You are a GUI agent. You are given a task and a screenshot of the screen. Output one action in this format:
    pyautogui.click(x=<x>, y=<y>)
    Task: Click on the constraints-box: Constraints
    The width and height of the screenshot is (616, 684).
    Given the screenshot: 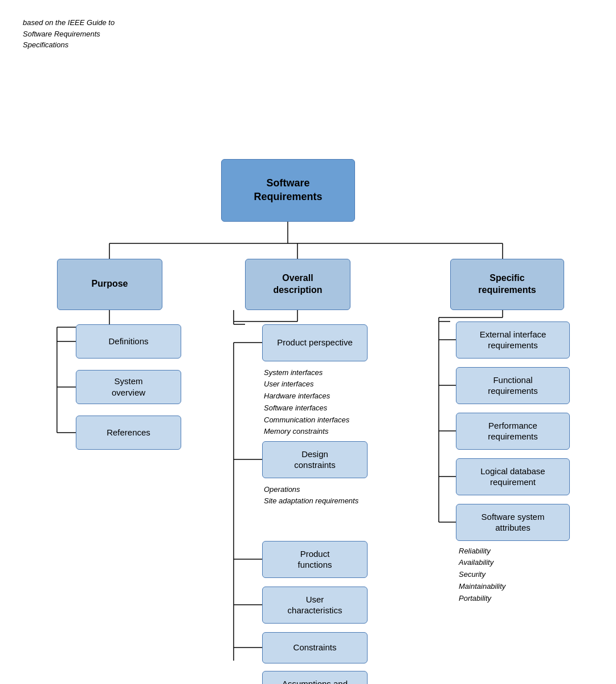 What is the action you would take?
    pyautogui.click(x=315, y=648)
    